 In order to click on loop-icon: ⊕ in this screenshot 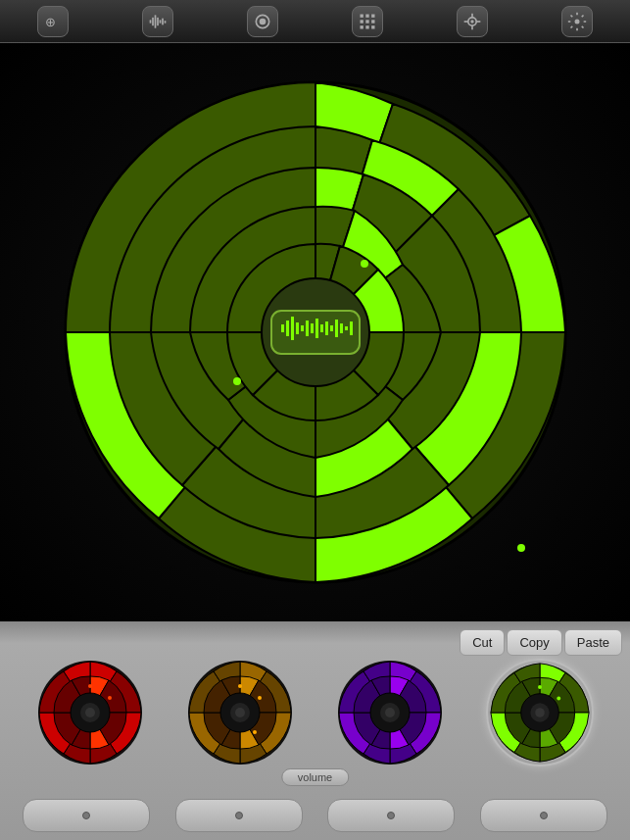, I will do `click(53, 22)`.